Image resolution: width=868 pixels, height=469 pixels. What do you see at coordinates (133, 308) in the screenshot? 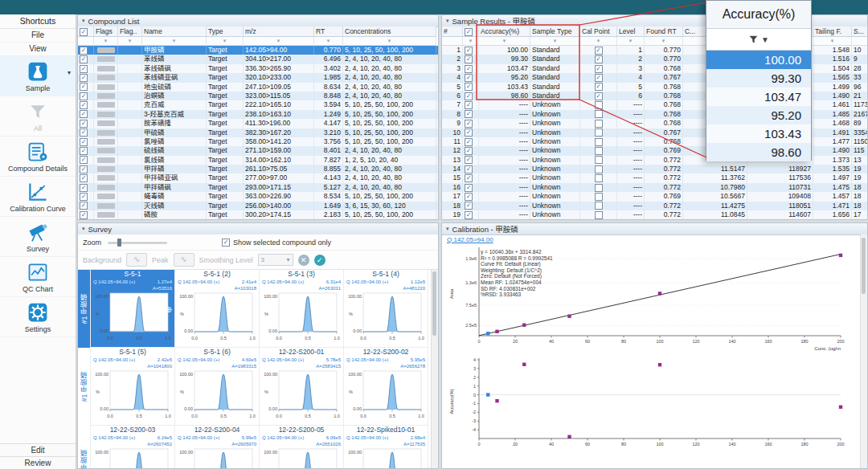
I see `survey-tile: S-5-1Q 142.05>94.00 (+)1.27e4A=53516100.…` at bounding box center [133, 308].